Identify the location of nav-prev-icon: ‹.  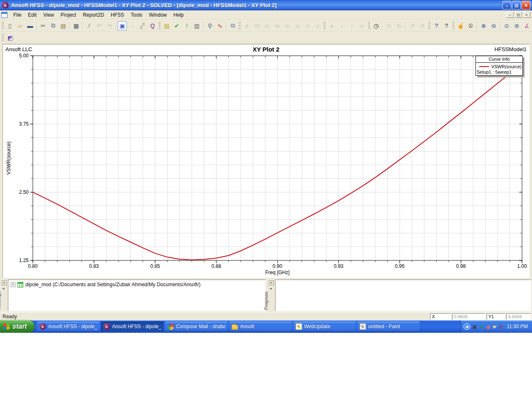
(342, 26).